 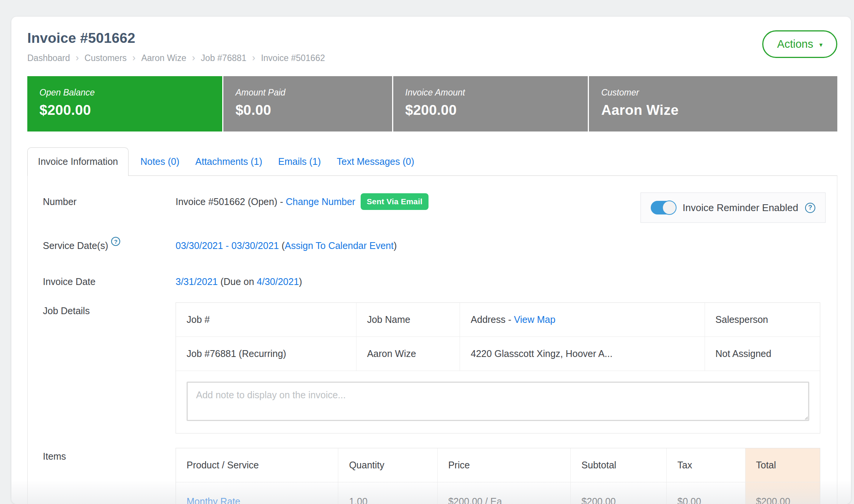 I want to click on summary-card-label: Open Balance, so click(x=125, y=92).